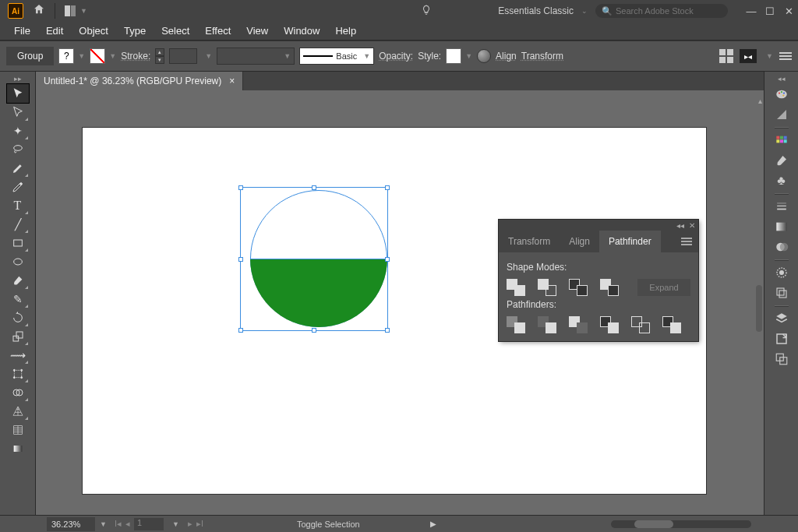 The height and width of the screenshot is (532, 798). I want to click on intersect-button, so click(578, 287).